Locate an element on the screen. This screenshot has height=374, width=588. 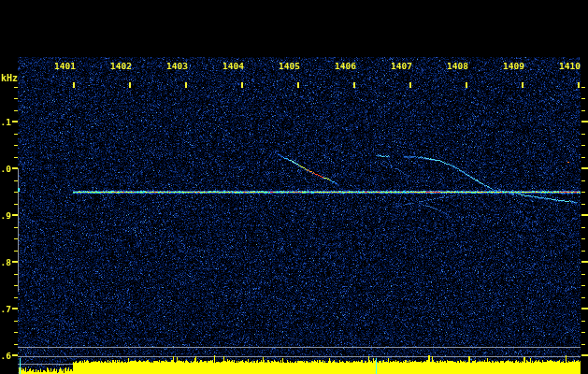
y-tick-label: 0.8 is located at coordinates (6, 262).